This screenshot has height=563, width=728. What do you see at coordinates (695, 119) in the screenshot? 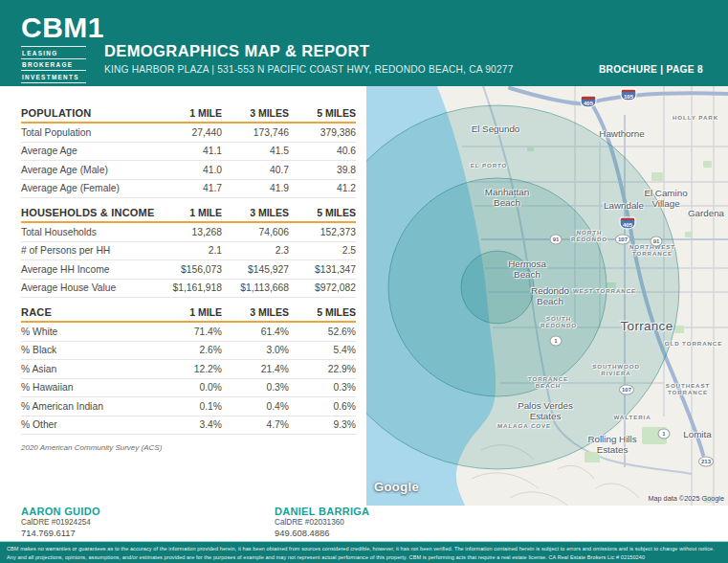
I see `map-label-holly-park: HOLLY PARK` at bounding box center [695, 119].